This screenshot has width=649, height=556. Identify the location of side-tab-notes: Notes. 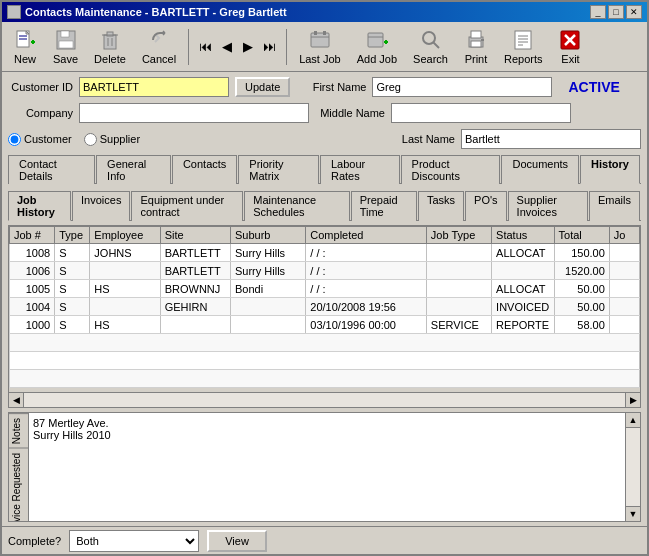
(18, 430).